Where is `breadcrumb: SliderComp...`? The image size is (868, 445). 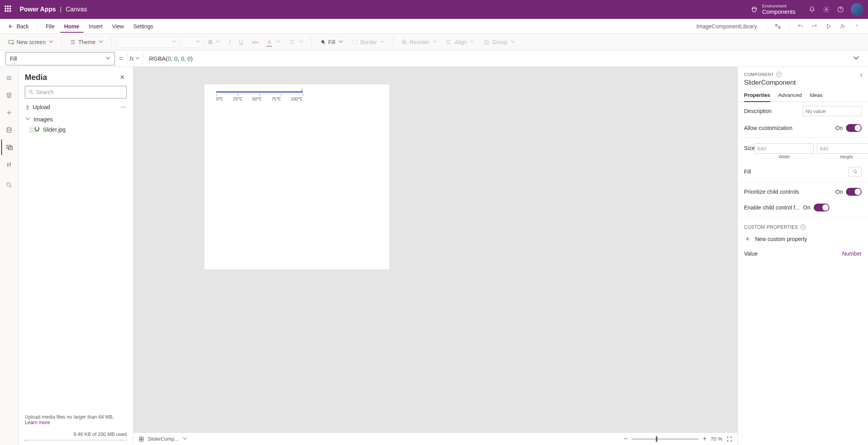 breadcrumb: SliderComp... is located at coordinates (163, 439).